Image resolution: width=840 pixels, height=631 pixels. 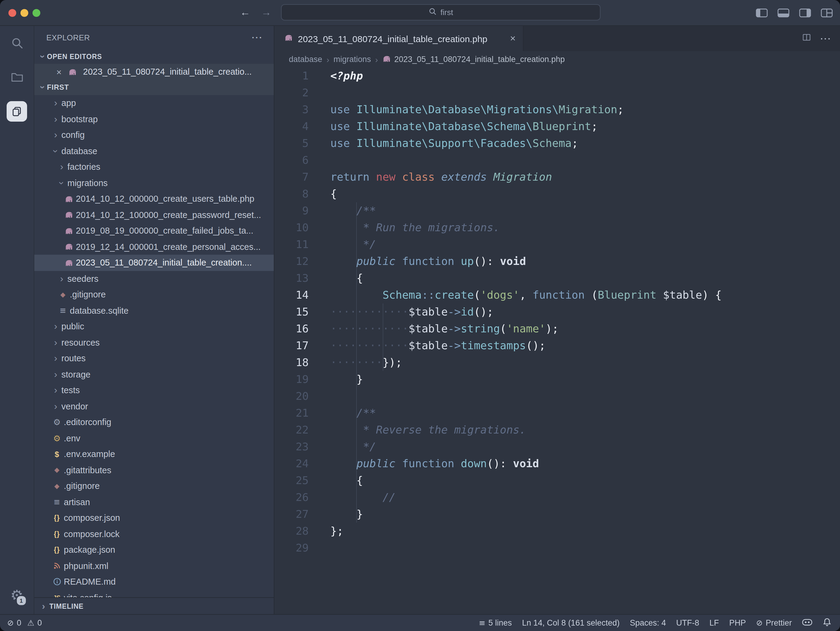 What do you see at coordinates (154, 56) in the screenshot?
I see `open-editors-header: › OPEN EDITORS` at bounding box center [154, 56].